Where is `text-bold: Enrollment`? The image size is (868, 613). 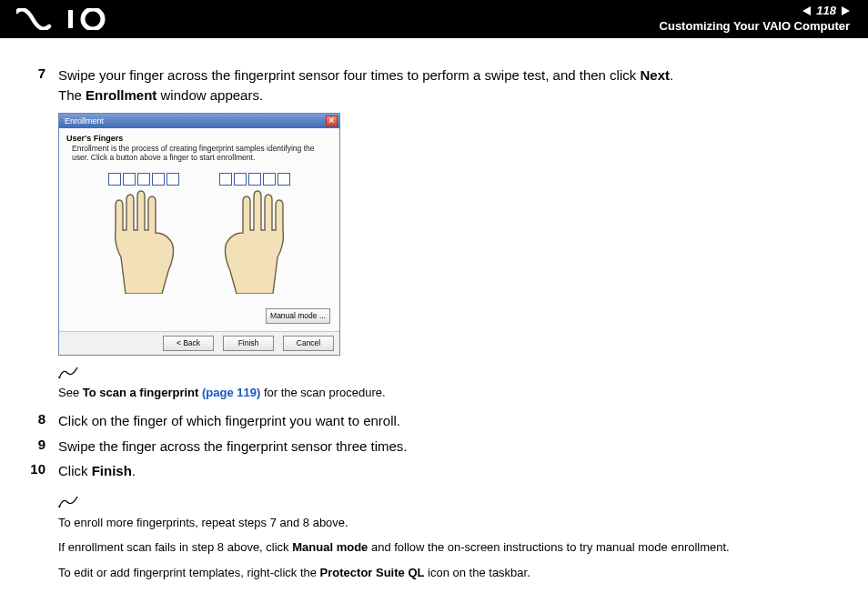 text-bold: Enrollment is located at coordinates (121, 95).